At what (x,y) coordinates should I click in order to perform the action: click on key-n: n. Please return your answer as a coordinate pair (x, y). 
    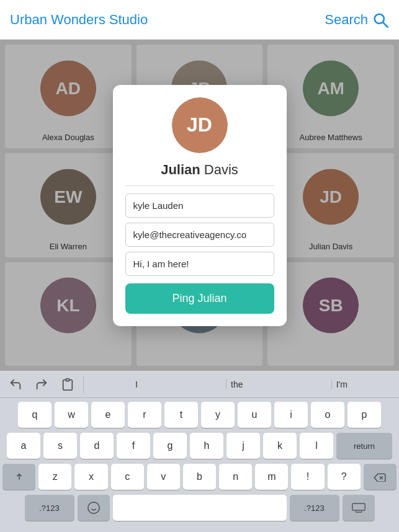
    Looking at the image, I should click on (236, 477).